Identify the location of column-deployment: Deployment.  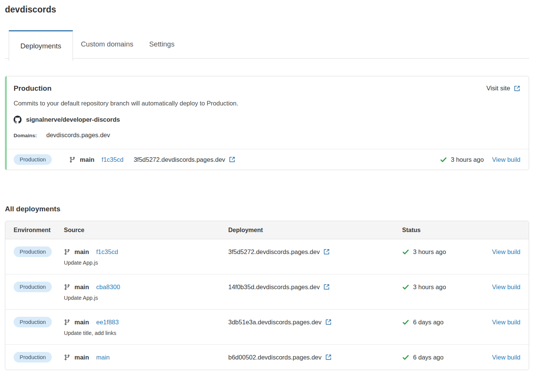
(315, 230).